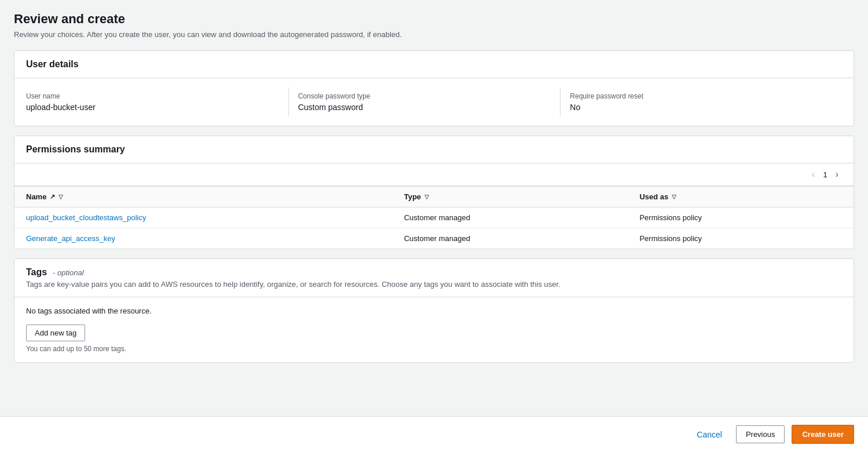 This screenshot has height=452, width=868. What do you see at coordinates (434, 239) in the screenshot?
I see `table-row: Generate_api_access_keyCustomer managedP…` at bounding box center [434, 239].